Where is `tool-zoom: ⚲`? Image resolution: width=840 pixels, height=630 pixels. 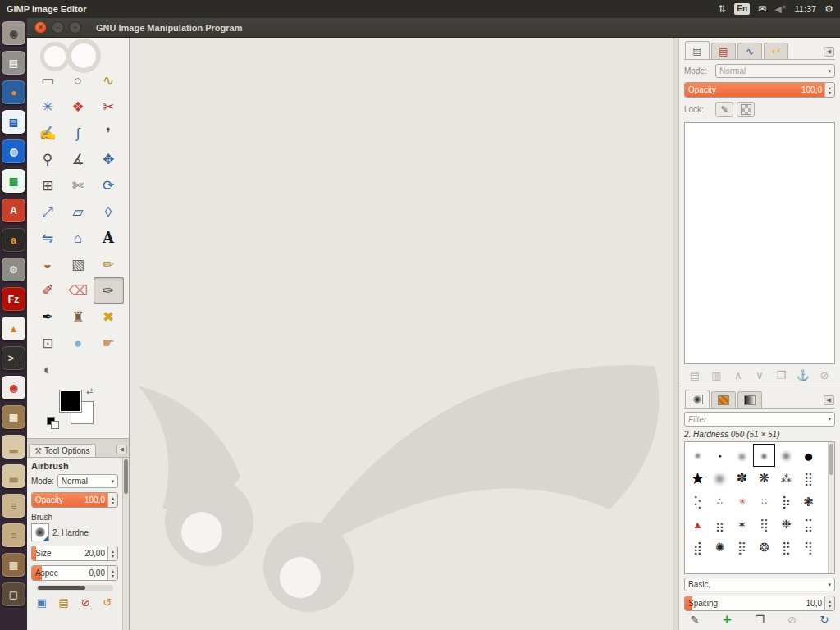 tool-zoom: ⚲ is located at coordinates (48, 159).